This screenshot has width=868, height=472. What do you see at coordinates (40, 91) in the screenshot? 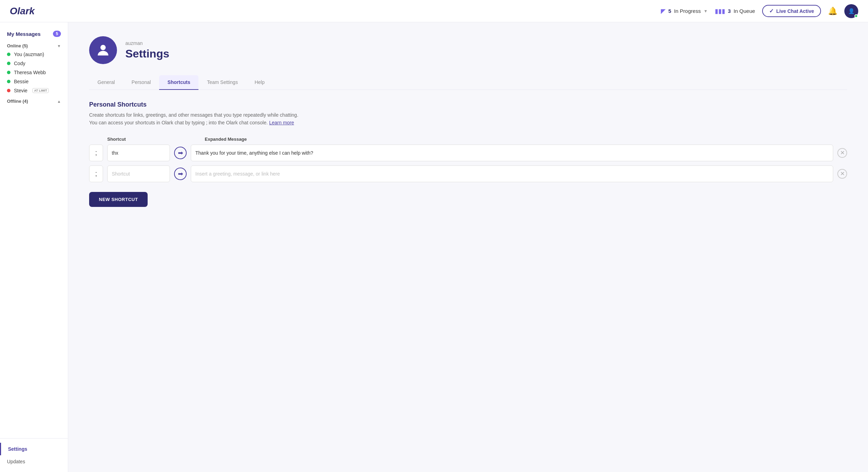
I see `at-limit-badge: AT LIMIT` at bounding box center [40, 91].